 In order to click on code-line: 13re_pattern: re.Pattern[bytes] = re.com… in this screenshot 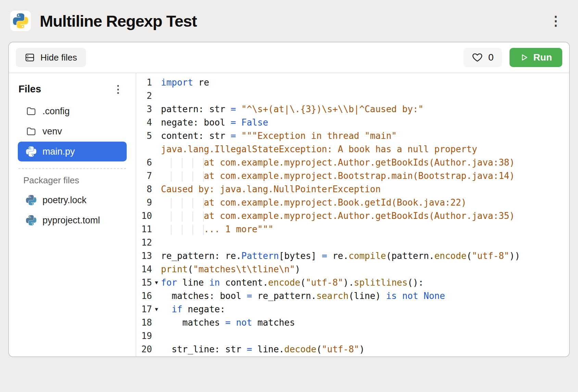, I will do `click(353, 256)`.